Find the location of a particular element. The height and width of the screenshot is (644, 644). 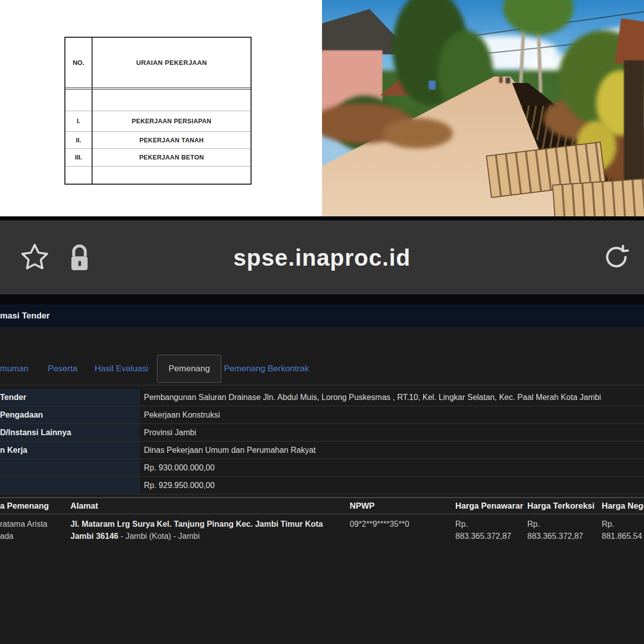

page-title-bar: masi Tender is located at coordinates (322, 316).